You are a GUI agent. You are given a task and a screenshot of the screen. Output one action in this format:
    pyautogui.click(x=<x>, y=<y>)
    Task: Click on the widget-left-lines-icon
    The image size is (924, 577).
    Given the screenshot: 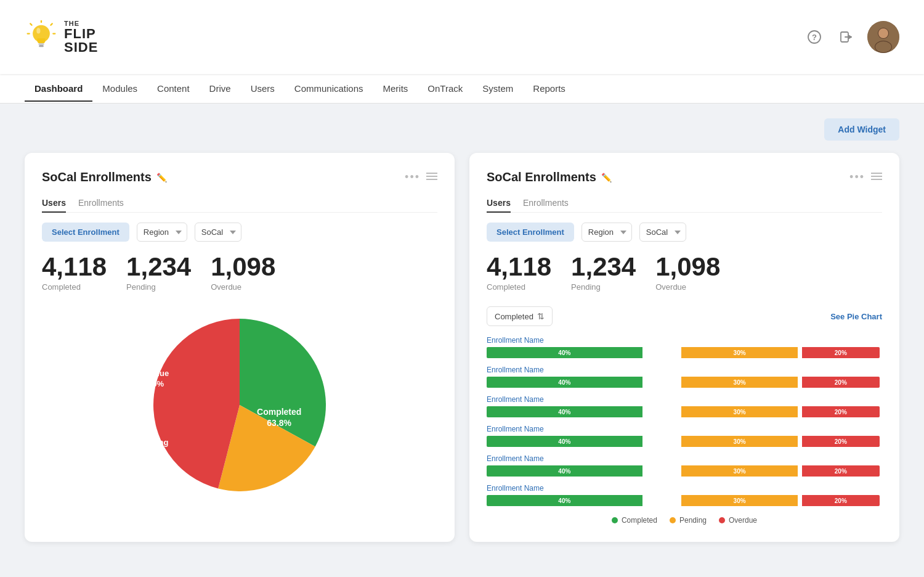 What is the action you would take?
    pyautogui.click(x=432, y=178)
    